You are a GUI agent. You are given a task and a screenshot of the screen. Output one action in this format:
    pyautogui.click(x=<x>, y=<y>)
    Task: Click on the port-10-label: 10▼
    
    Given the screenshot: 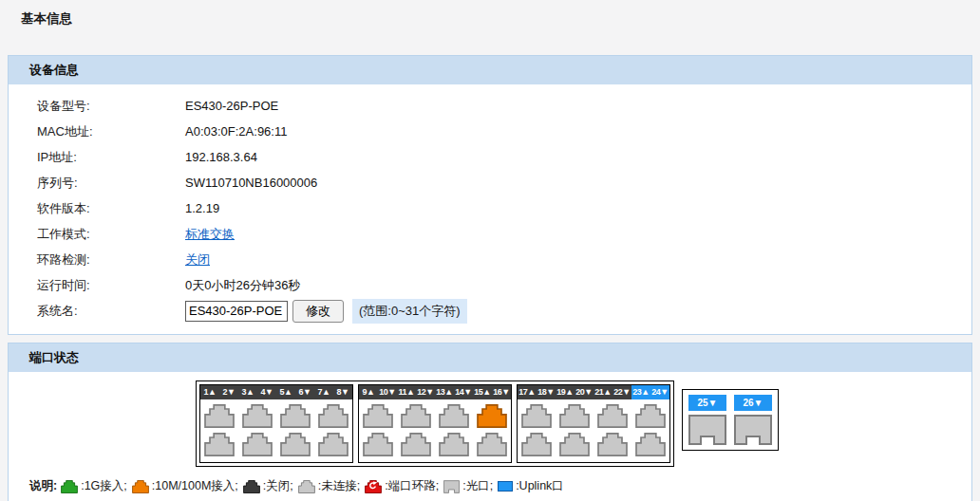 What is the action you would take?
    pyautogui.click(x=387, y=393)
    